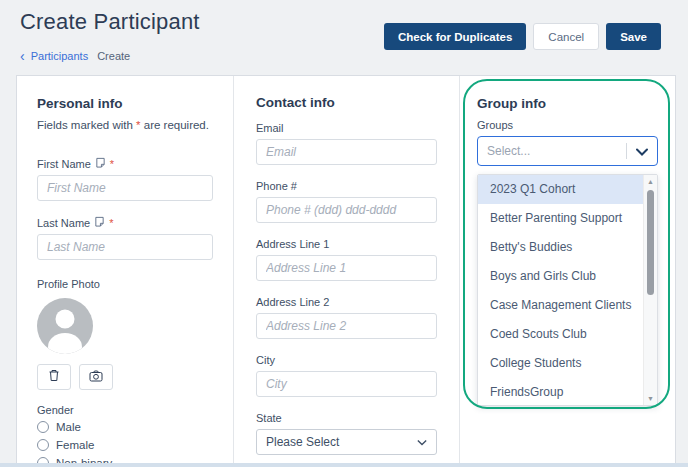 The height and width of the screenshot is (467, 688). I want to click on contact-info-heading: Contact info, so click(346, 102).